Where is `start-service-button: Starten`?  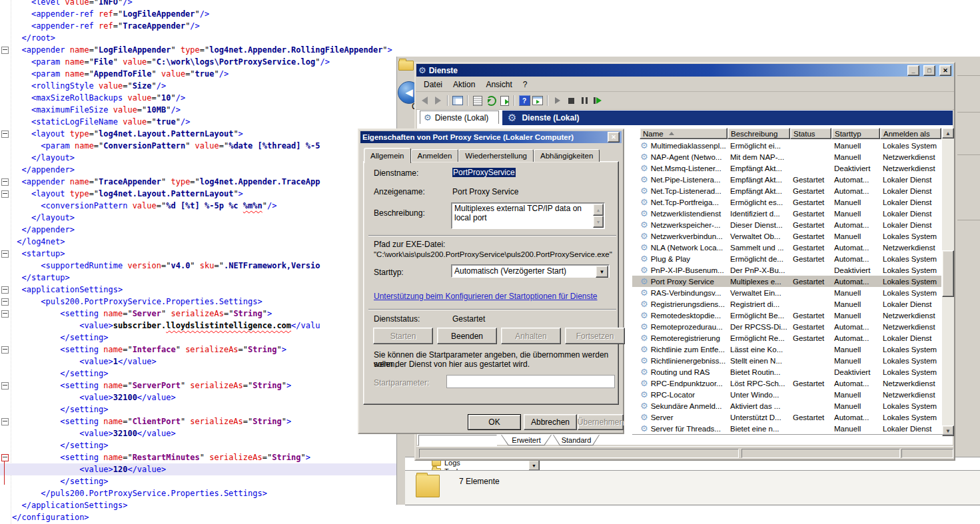 start-service-button: Starten is located at coordinates (403, 336).